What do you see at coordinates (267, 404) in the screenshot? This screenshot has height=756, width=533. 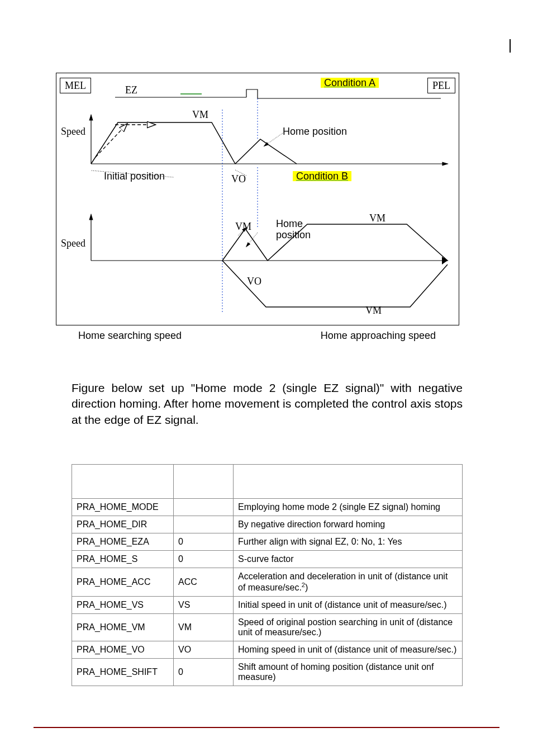 I see `paragraph: Figure below set up "Home mode 2 (single…` at bounding box center [267, 404].